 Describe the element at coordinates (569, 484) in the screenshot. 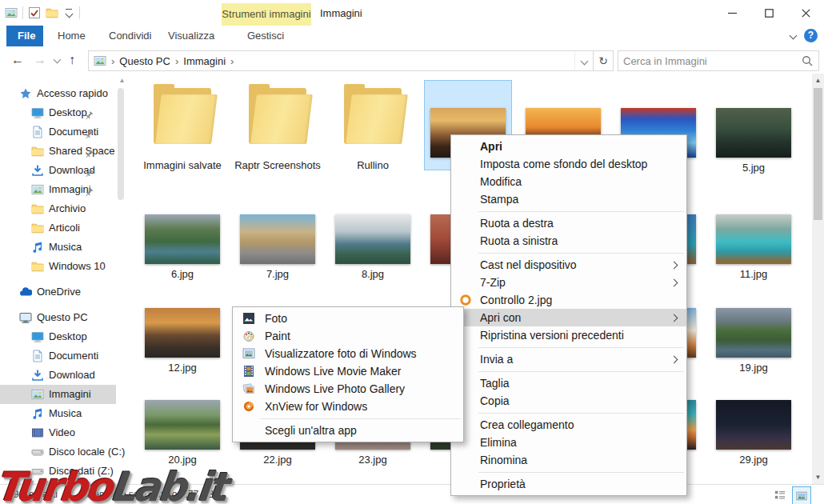

I see `menu-item-propriet-: Proprietà` at that location.